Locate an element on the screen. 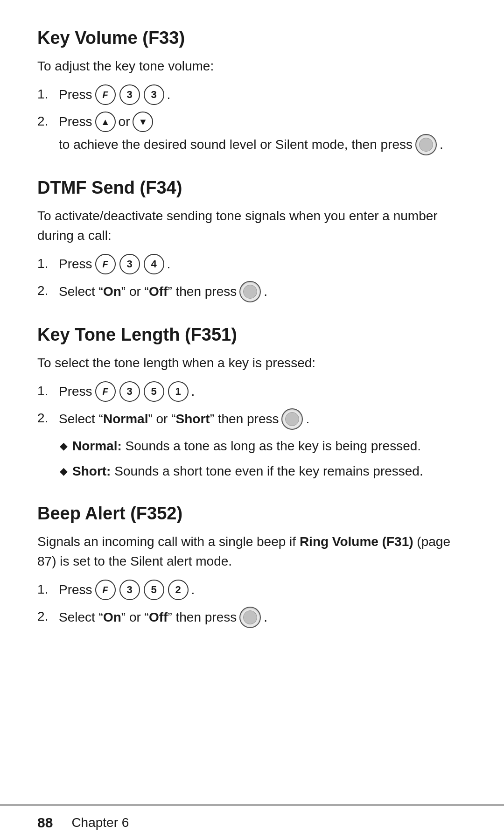 The image size is (504, 840). section-desc-beep: Signals an incoming call with a single b… is located at coordinates (252, 552).